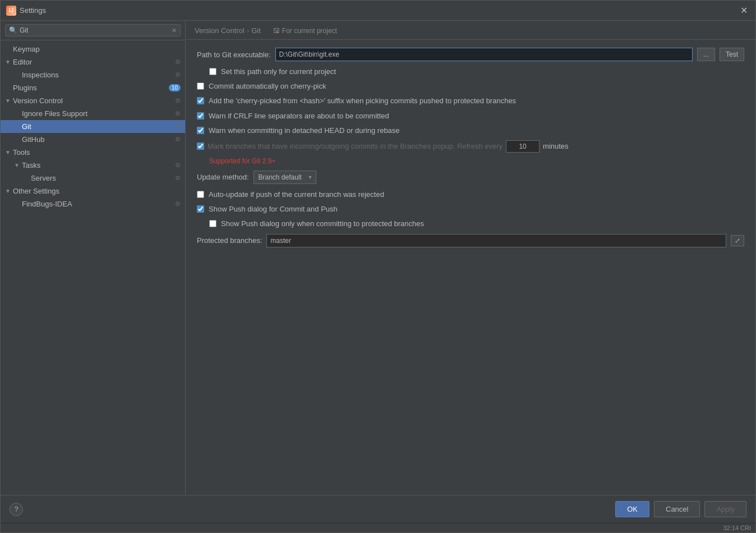 The image size is (756, 533). I want to click on warn-crlf-checkbox, so click(201, 116).